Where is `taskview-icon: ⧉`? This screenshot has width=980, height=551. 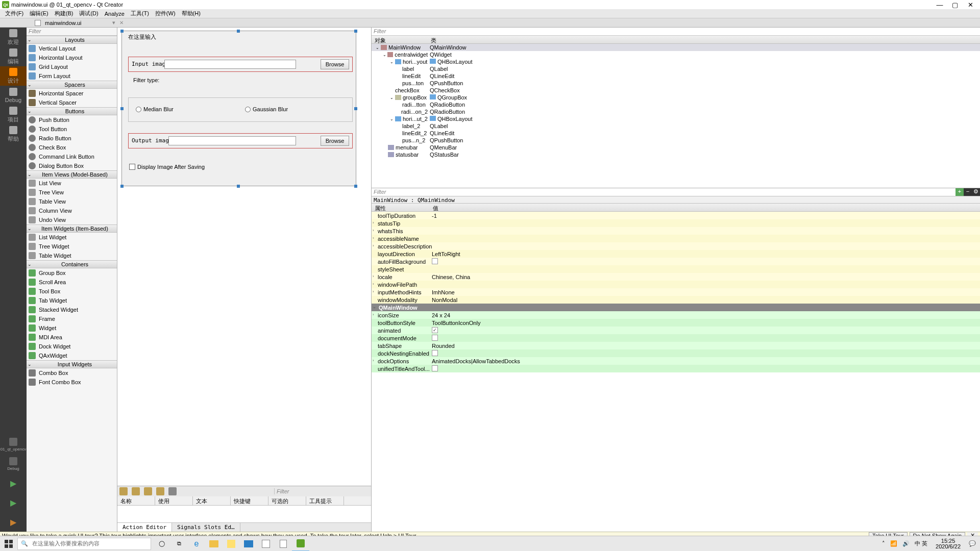
taskview-icon: ⧉ is located at coordinates (179, 544).